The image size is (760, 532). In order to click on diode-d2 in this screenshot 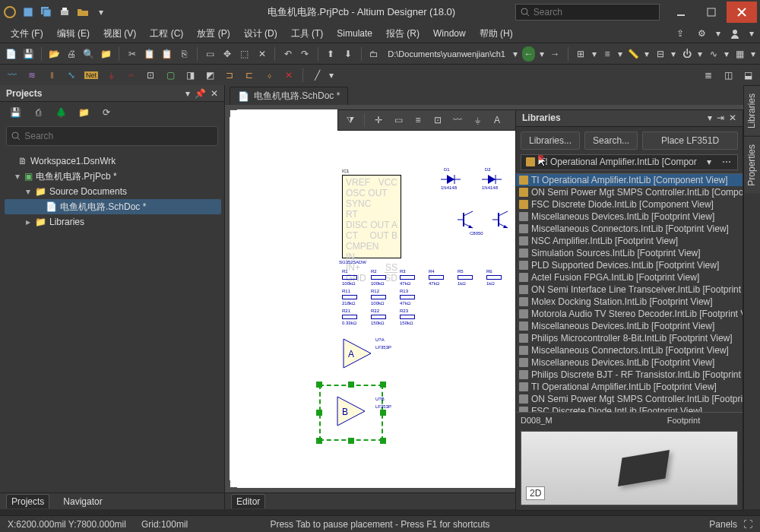, I will do `click(492, 179)`.